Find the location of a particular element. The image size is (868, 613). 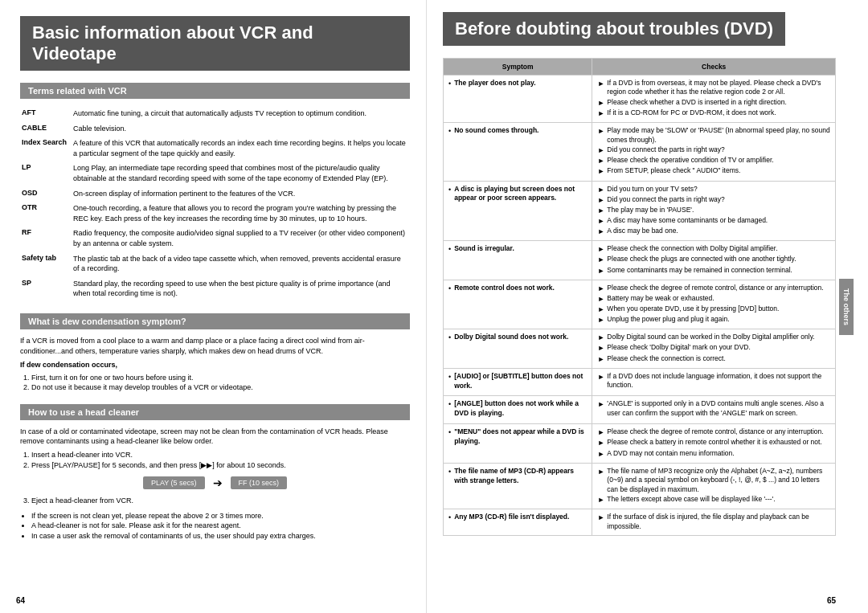

page-number-right: 65 is located at coordinates (831, 601).